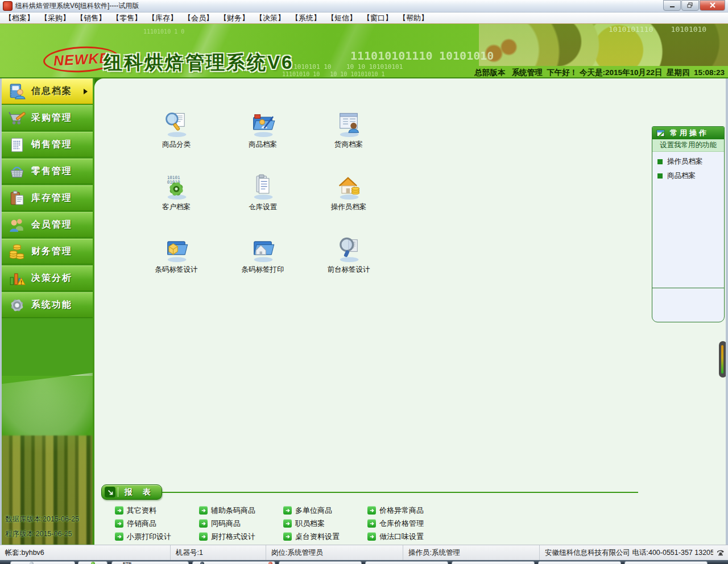 Image resolution: width=728 pixels, height=564 pixels. What do you see at coordinates (672, 6) in the screenshot?
I see `minimize-button` at bounding box center [672, 6].